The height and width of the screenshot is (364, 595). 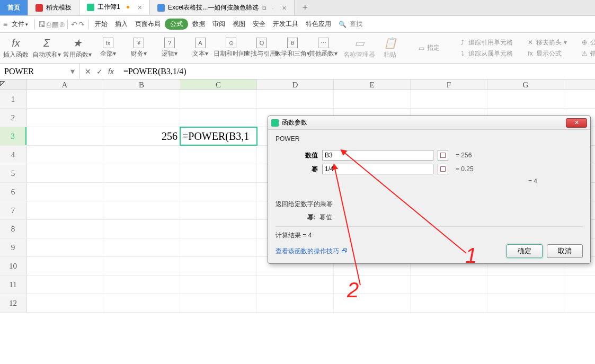 What do you see at coordinates (49, 24) in the screenshot?
I see `cut-icon: ⎙` at bounding box center [49, 24].